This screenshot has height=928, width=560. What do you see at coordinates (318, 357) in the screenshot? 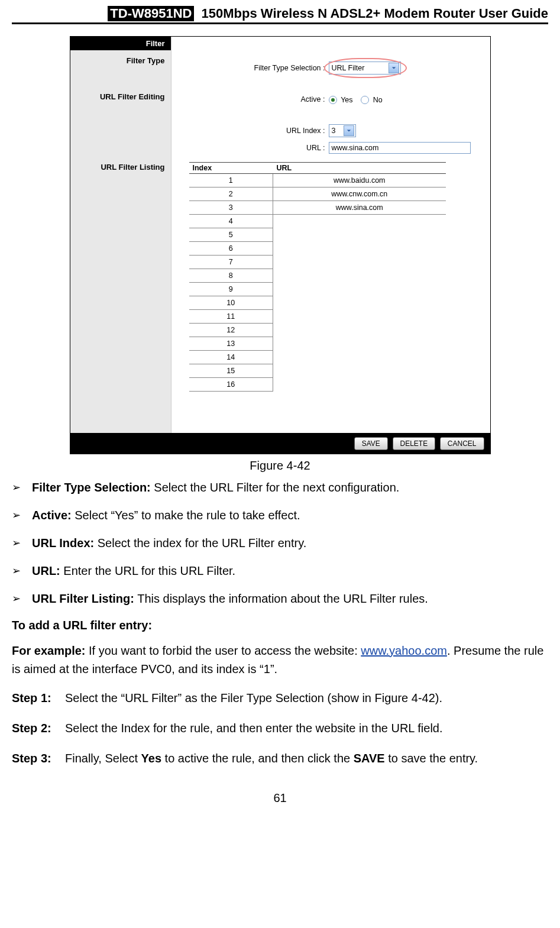
I see `table-row: 14` at bounding box center [318, 357].